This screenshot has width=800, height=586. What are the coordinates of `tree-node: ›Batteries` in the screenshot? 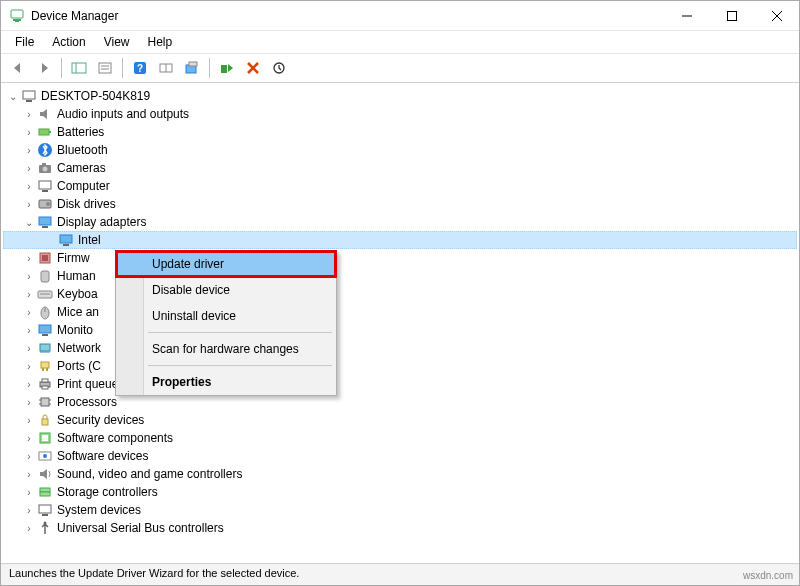 It's located at (400, 132).